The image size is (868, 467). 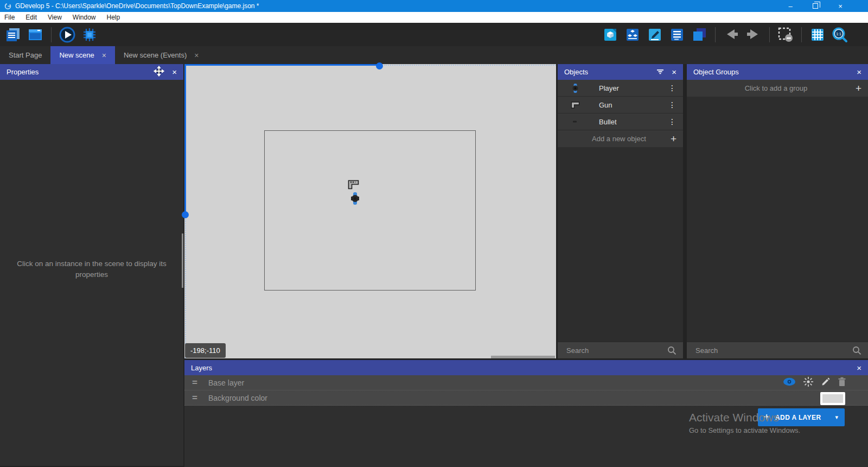 I want to click on object-row-player: Player ⋮, so click(x=621, y=88).